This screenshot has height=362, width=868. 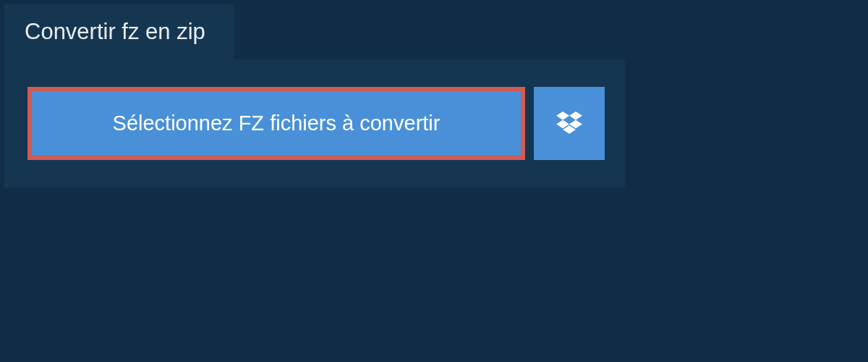 I want to click on page-title: Convertir fz en zip, so click(x=115, y=32).